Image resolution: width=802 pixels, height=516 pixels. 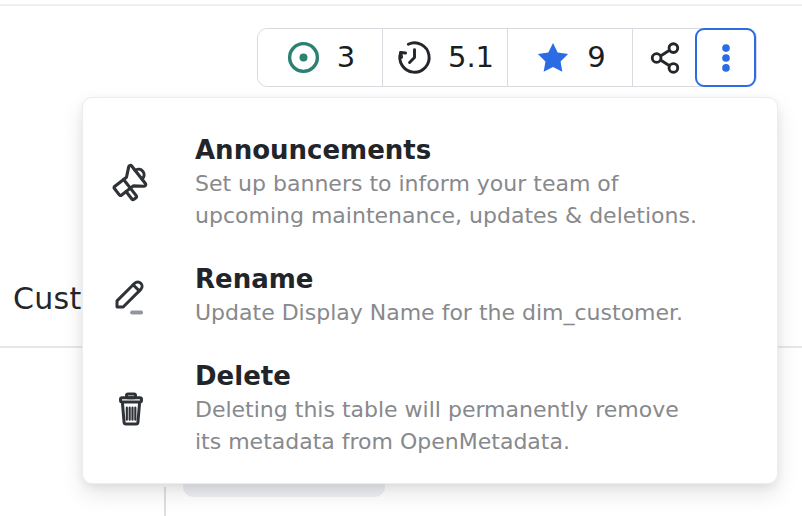 What do you see at coordinates (596, 58) in the screenshot?
I see `star-count: 9` at bounding box center [596, 58].